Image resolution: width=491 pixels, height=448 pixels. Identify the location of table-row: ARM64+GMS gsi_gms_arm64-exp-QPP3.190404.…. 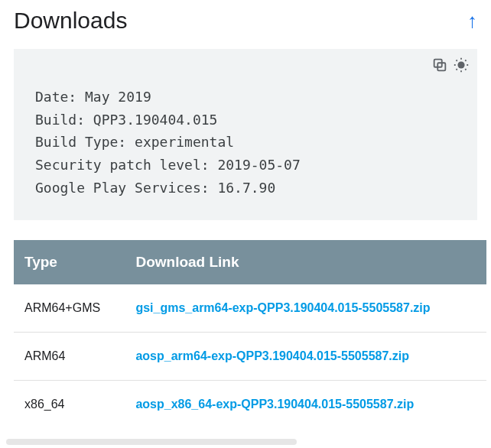
(250, 309).